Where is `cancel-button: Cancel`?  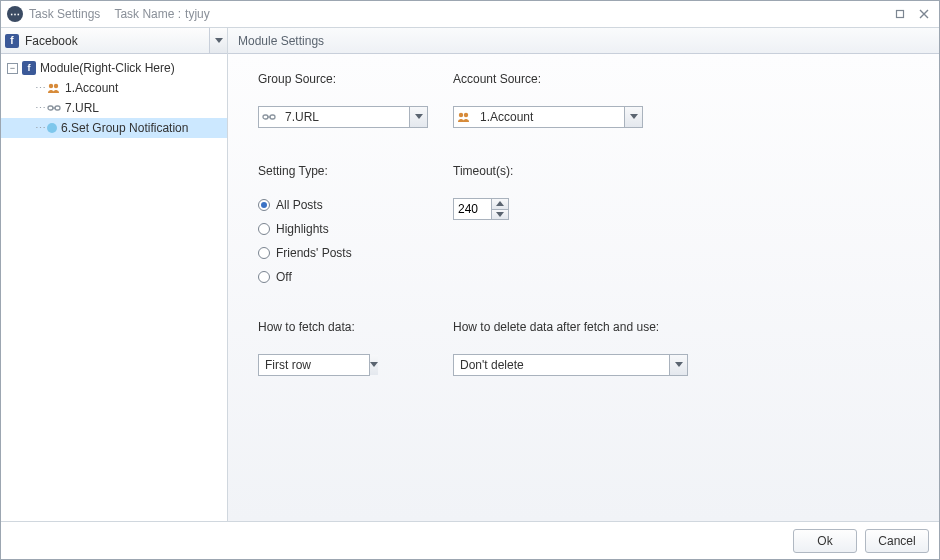
cancel-button: Cancel is located at coordinates (897, 541).